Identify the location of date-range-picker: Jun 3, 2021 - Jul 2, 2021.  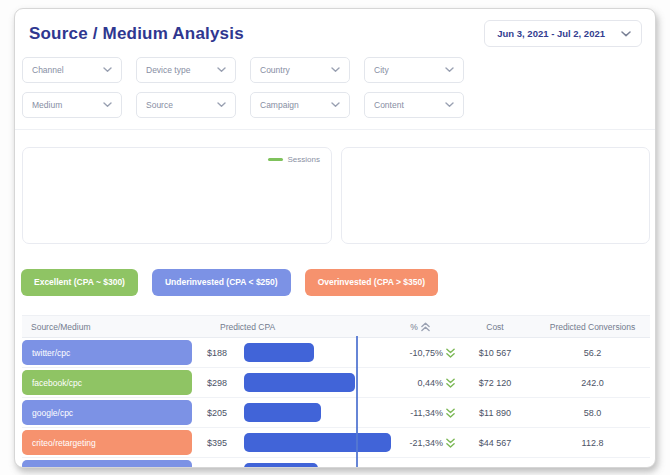
(563, 34).